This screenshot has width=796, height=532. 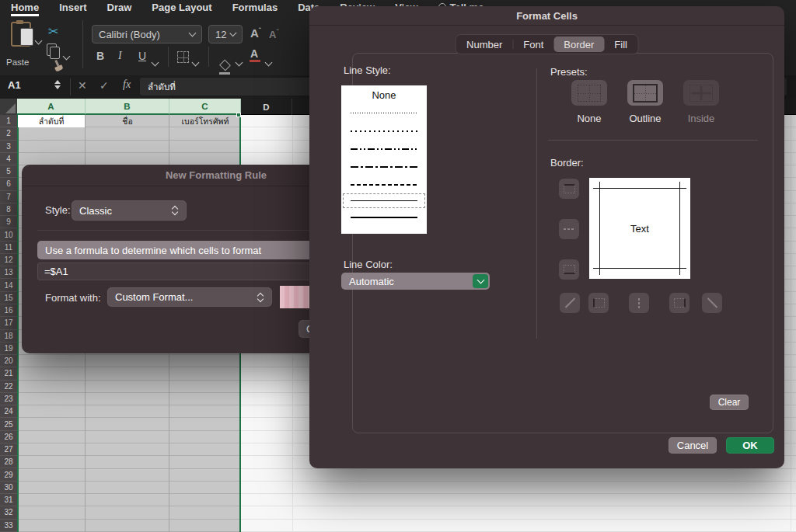 I want to click on menu-draw: Draw, so click(x=120, y=8).